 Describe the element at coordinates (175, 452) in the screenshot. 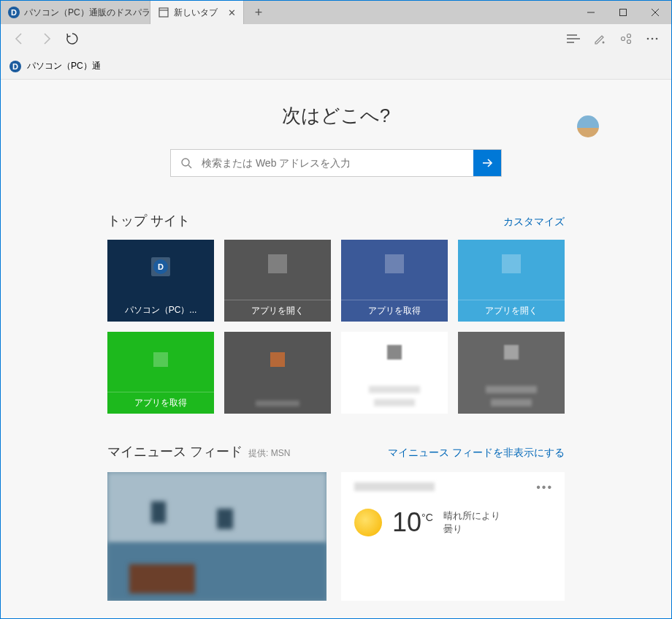

I see `news-heading: マイニュース フィード` at that location.